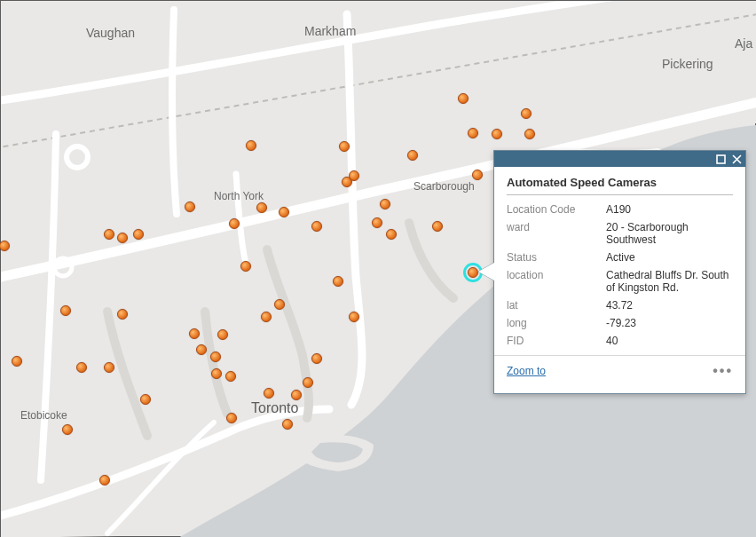 Image resolution: width=756 pixels, height=537 pixels. What do you see at coordinates (669, 305) in the screenshot?
I see `popup-field-value: 43.72` at bounding box center [669, 305].